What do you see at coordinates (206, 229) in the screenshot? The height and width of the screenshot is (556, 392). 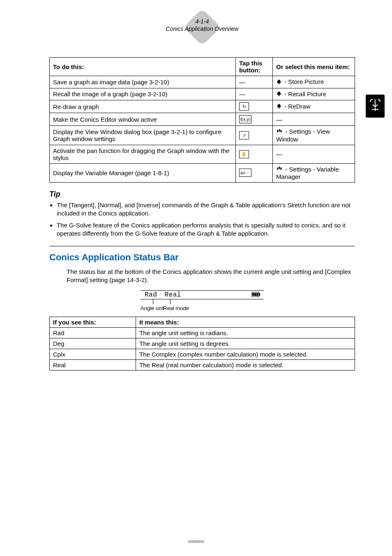 I see `tip-item: The G-Solve feature of the Conics applic…` at bounding box center [206, 229].